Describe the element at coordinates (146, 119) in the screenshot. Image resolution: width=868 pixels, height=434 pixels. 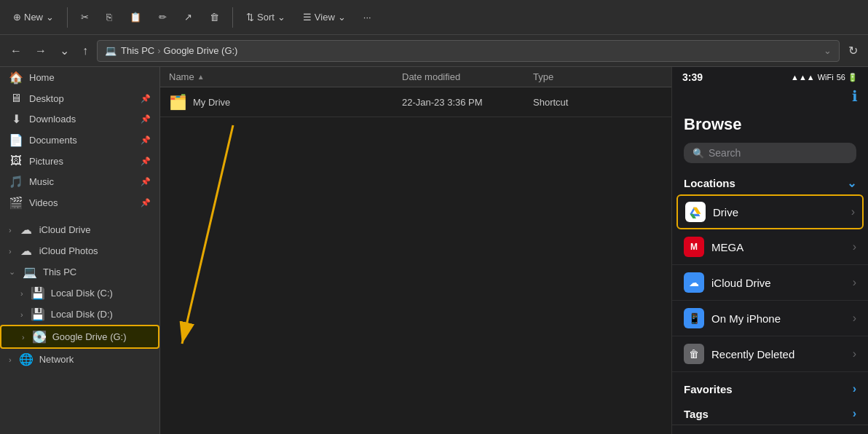
I see `pin-icon-downloads: 📌` at that location.